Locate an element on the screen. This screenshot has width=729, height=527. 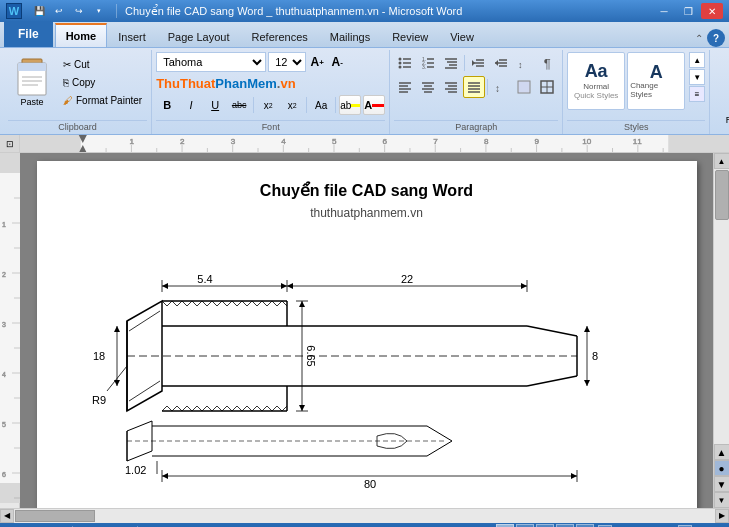
increase-indent-btn is located at coordinates (501, 63).